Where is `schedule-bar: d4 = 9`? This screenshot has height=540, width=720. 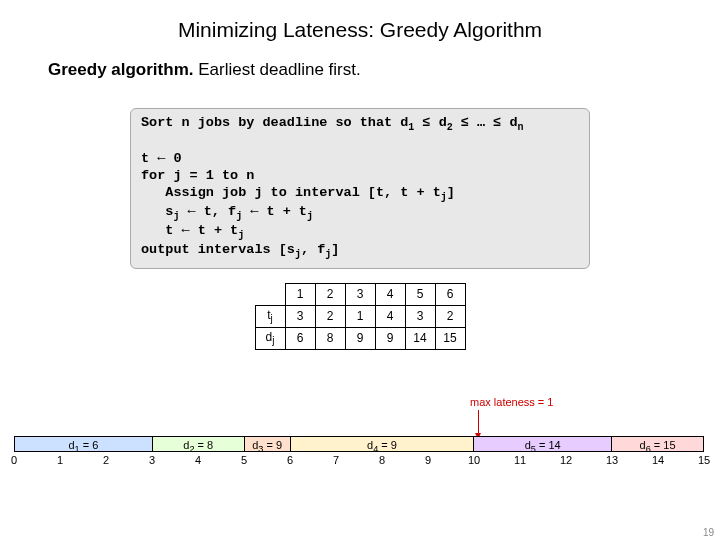 schedule-bar: d4 = 9 is located at coordinates (382, 444).